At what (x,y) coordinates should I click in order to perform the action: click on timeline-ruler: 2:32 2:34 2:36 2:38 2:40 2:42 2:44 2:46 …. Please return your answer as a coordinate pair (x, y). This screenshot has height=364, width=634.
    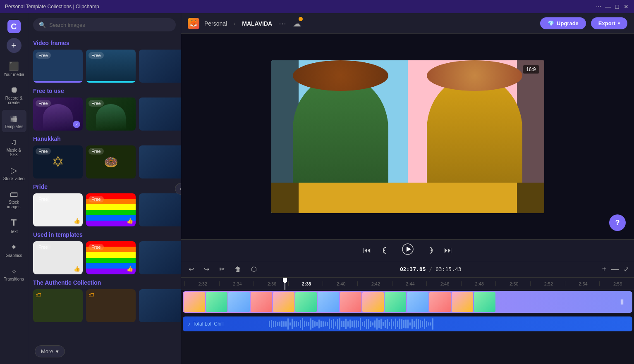
    Looking at the image, I should click on (408, 284).